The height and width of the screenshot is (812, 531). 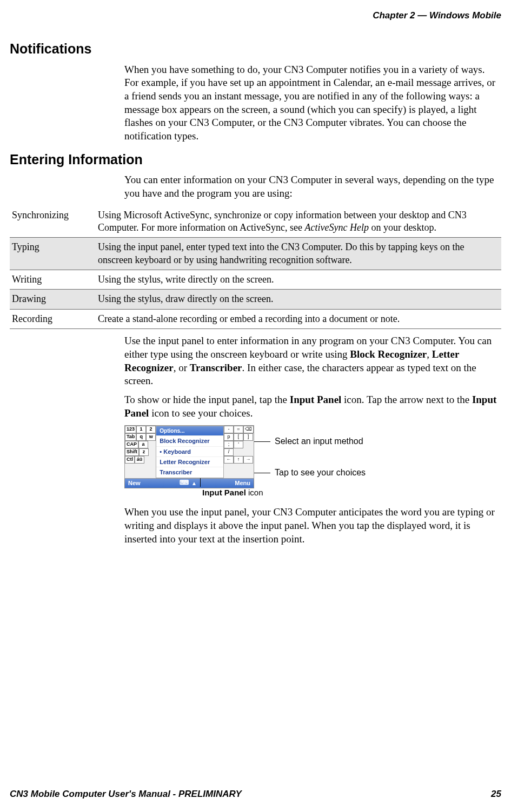 What do you see at coordinates (255, 268) in the screenshot?
I see `input-methods-table: Synchronizing Using Microsoft ActiveSync…` at bounding box center [255, 268].